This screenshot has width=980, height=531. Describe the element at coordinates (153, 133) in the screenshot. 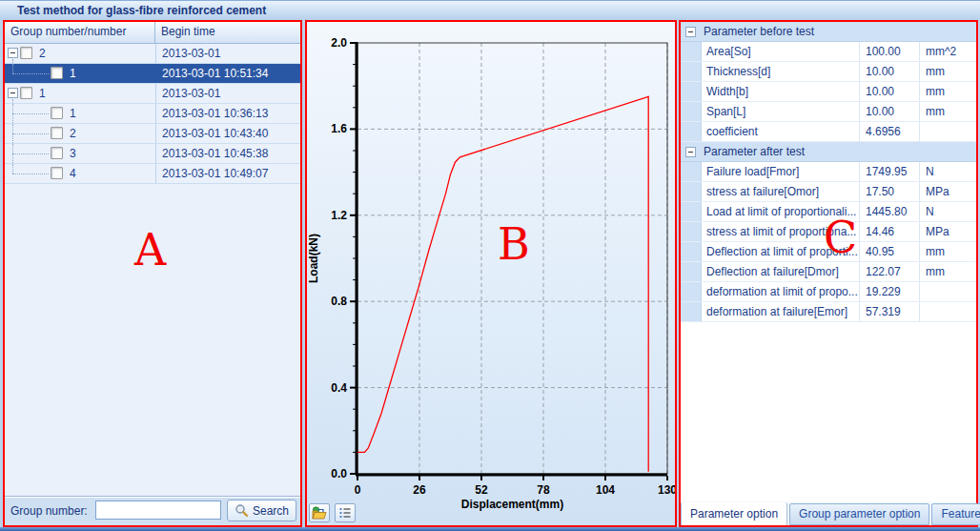

I see `tree-row-test: 2 2013-03-01 10:43:40` at that location.